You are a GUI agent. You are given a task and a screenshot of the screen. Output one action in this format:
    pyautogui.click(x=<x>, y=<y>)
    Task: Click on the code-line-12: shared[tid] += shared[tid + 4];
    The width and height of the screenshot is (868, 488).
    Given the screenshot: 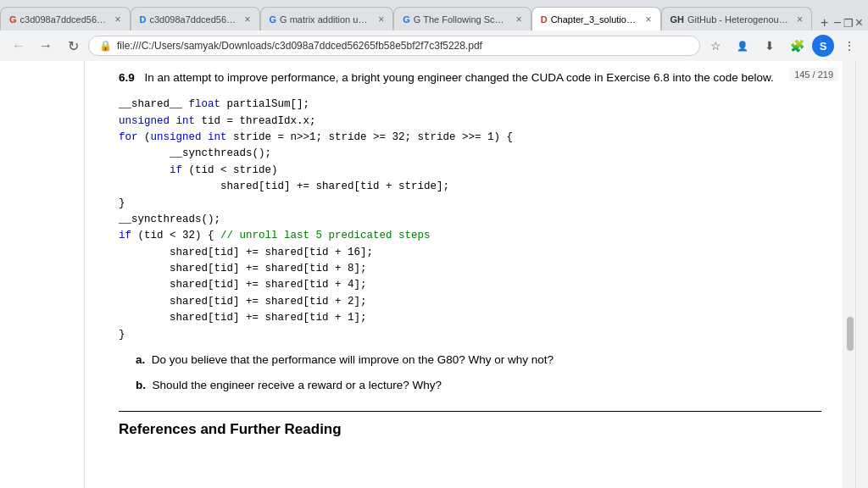 What is the action you would take?
    pyautogui.click(x=470, y=285)
    